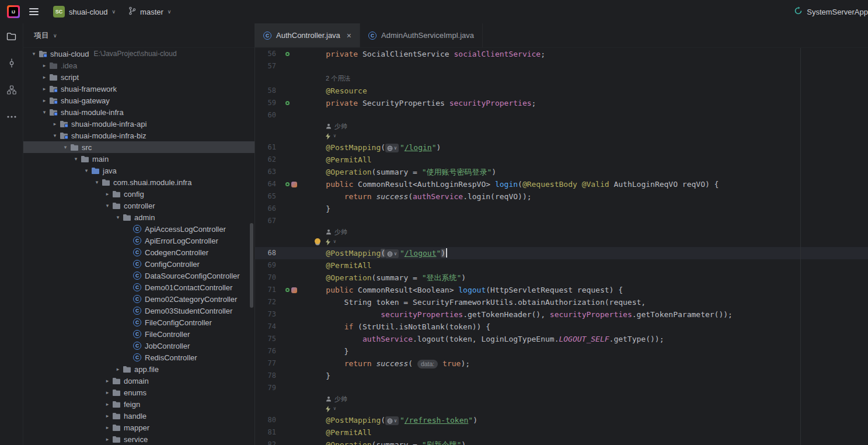 The width and height of the screenshot is (868, 445). Describe the element at coordinates (562, 67) in the screenshot. I see `code-line: 57` at that location.